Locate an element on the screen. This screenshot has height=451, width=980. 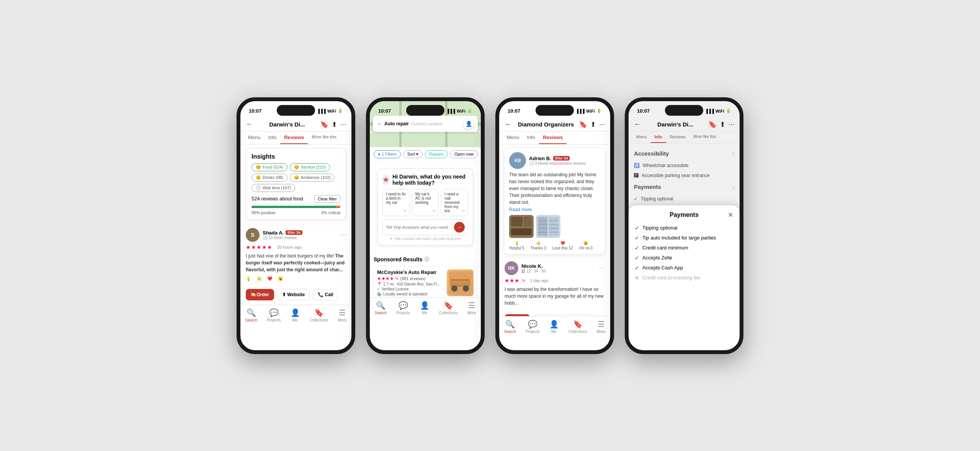
tab-menu-1: Menu is located at coordinates (254, 138).